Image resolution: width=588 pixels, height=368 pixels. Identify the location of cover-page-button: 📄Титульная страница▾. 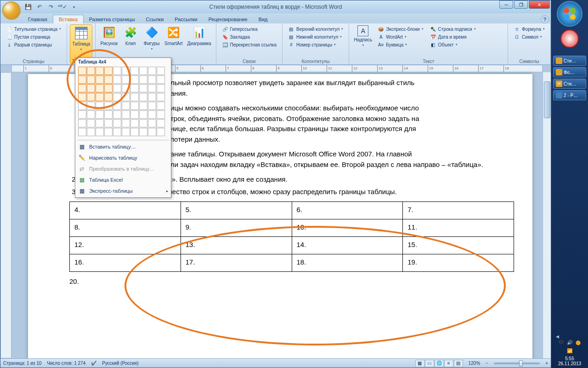
(34, 29).